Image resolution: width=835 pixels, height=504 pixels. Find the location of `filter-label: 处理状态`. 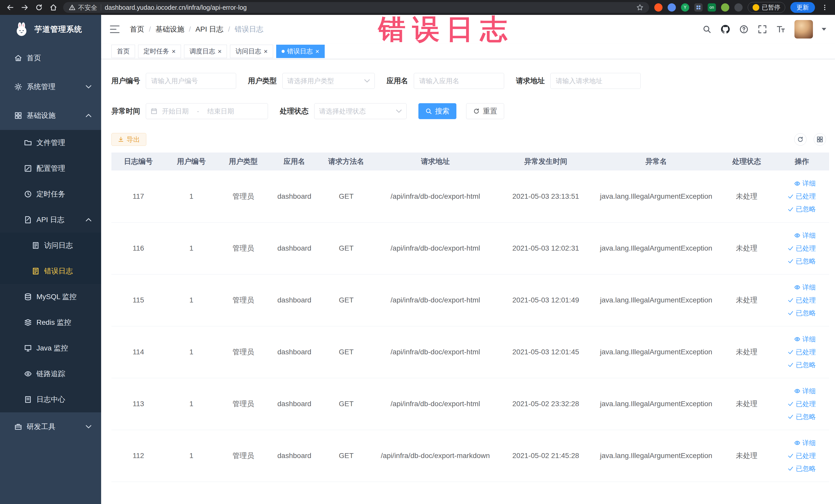

filter-label: 处理状态 is located at coordinates (294, 111).